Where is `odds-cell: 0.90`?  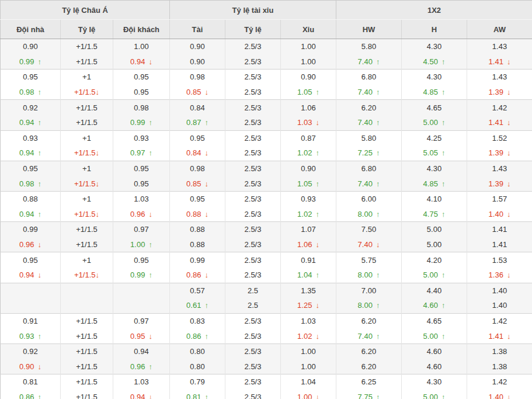
odds-cell: 0.90 is located at coordinates (197, 62).